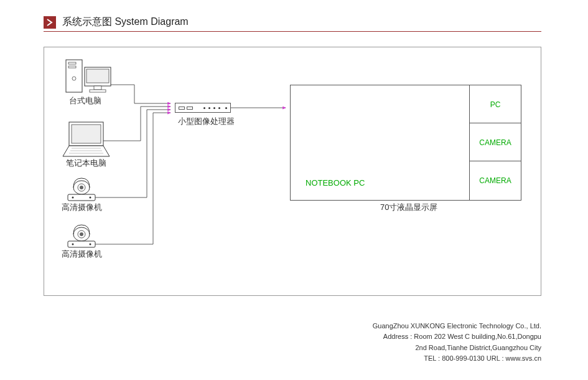 The height and width of the screenshot is (380, 588). What do you see at coordinates (152, 108) in the screenshot?
I see `wires-to-processor` at bounding box center [152, 108].